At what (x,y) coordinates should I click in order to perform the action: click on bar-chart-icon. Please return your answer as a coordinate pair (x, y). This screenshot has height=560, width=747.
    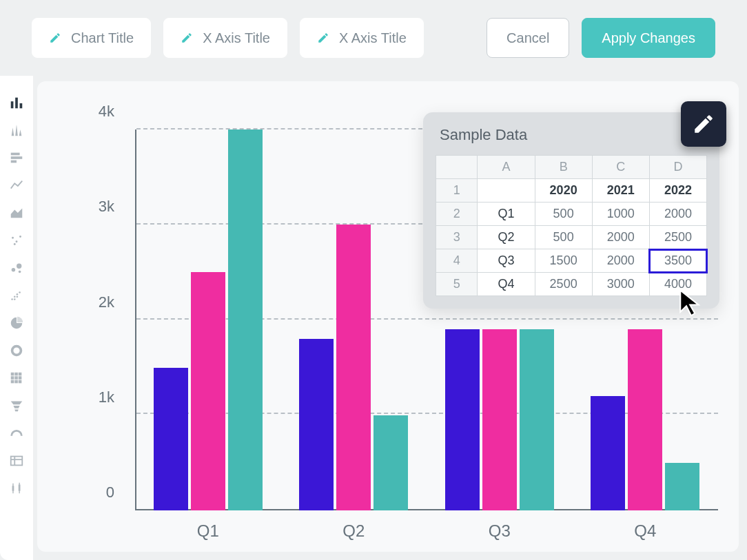
    Looking at the image, I should click on (17, 103).